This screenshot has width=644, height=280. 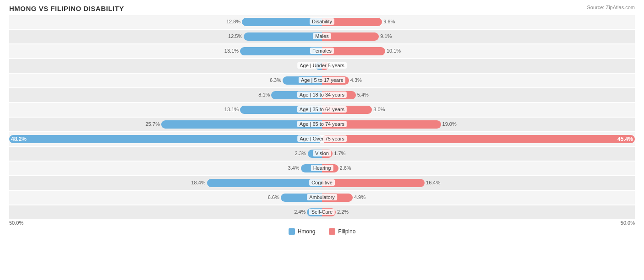 What do you see at coordinates (322, 168) in the screenshot?
I see `chart-row: 3.4%2.6%Hearing` at bounding box center [322, 168].